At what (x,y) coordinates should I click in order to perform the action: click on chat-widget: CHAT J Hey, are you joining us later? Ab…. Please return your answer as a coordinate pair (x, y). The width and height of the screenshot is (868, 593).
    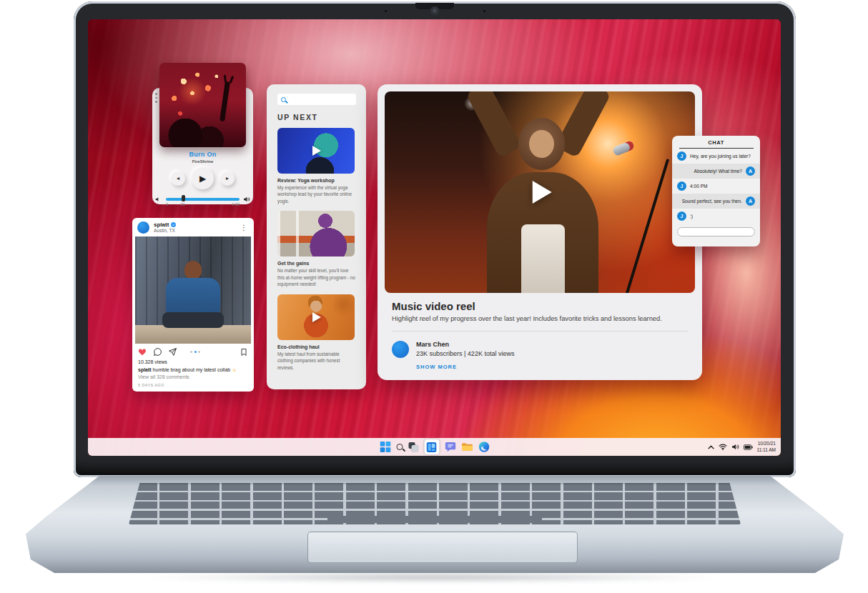
    Looking at the image, I should click on (716, 191).